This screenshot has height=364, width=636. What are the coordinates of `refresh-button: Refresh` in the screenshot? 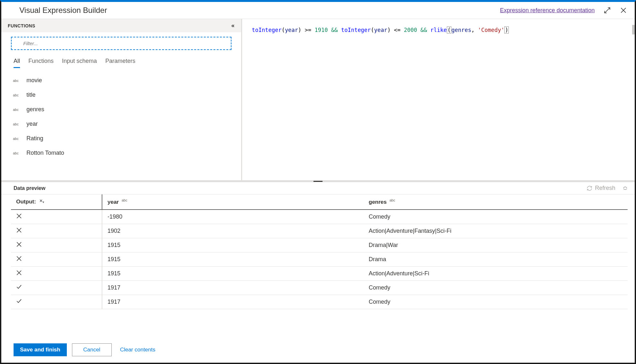 It's located at (601, 188).